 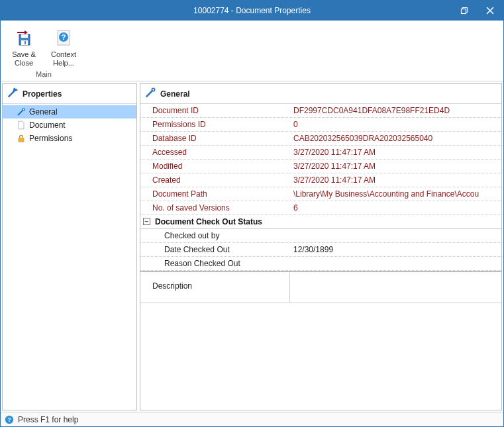 What do you see at coordinates (44, 52) in the screenshot?
I see `ribbon-group-main: Save & Close ? Context Help... Main` at bounding box center [44, 52].